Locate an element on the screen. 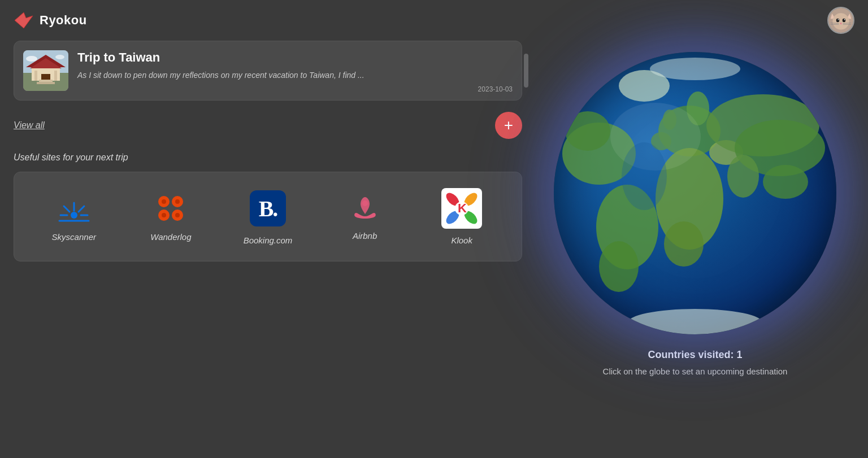 Image resolution: width=868 pixels, height=458 pixels. trip-date: 2023-10-03 is located at coordinates (495, 89).